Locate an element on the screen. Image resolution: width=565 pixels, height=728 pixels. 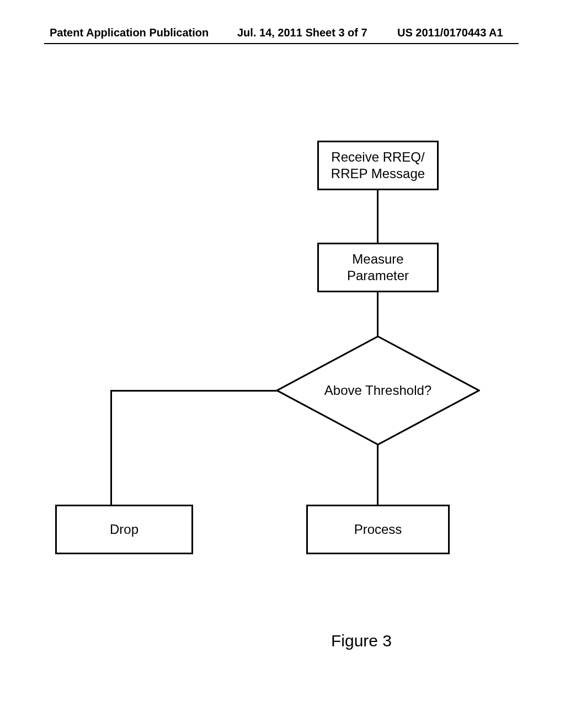
connector-left-h is located at coordinates (194, 390).